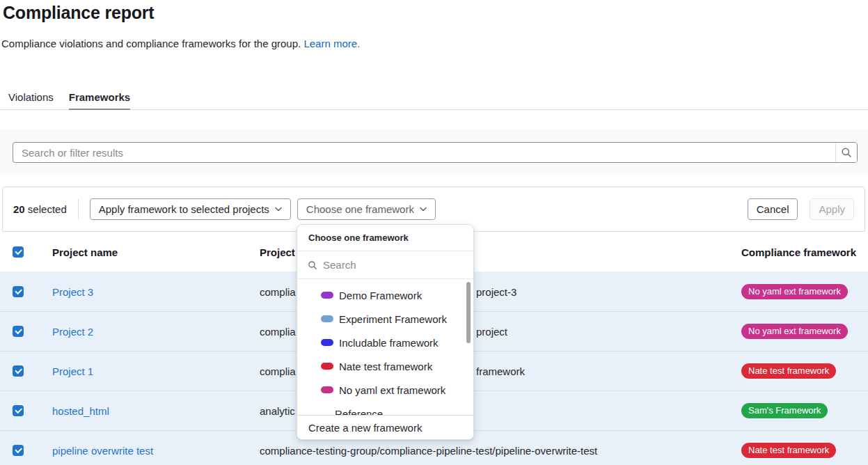 The height and width of the screenshot is (465, 868). I want to click on framework-option: Nate test framework, so click(386, 366).